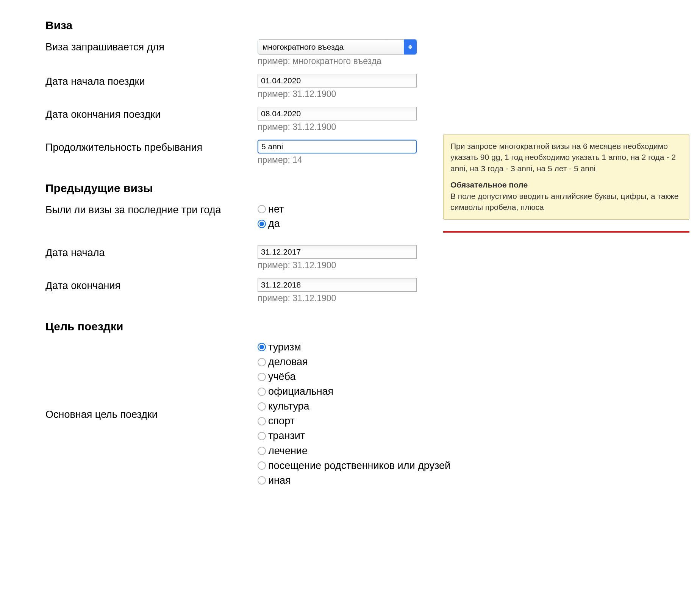 The width and height of the screenshot is (697, 616). What do you see at coordinates (152, 210) in the screenshot?
I see `had-visas-label: Были ли визы за последние три года` at bounding box center [152, 210].